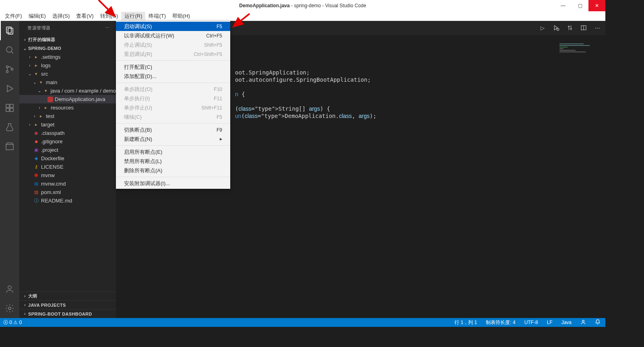  What do you see at coordinates (10, 169) in the screenshot?
I see `activity-bar` at bounding box center [10, 169].